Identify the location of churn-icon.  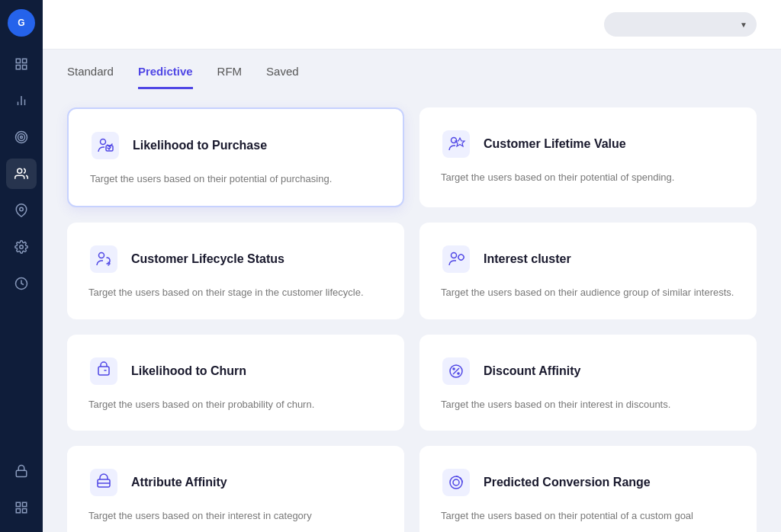
(104, 371).